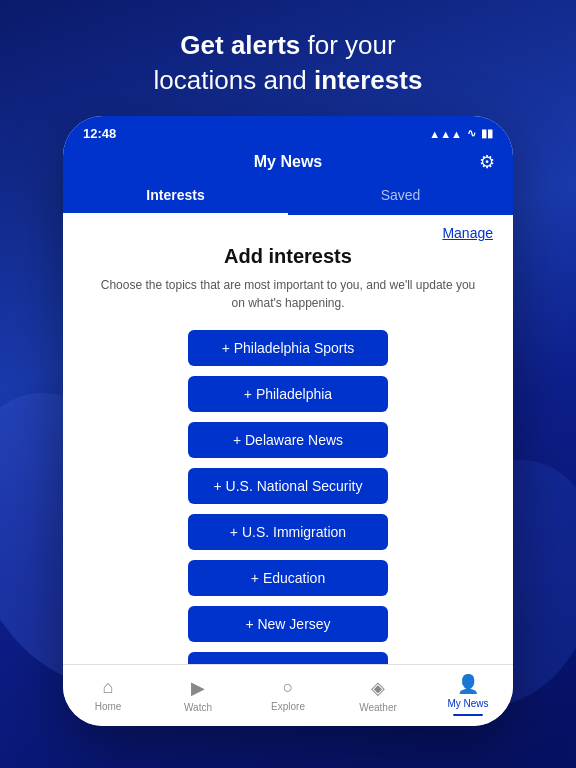  I want to click on tab-interests: Interests, so click(176, 197).